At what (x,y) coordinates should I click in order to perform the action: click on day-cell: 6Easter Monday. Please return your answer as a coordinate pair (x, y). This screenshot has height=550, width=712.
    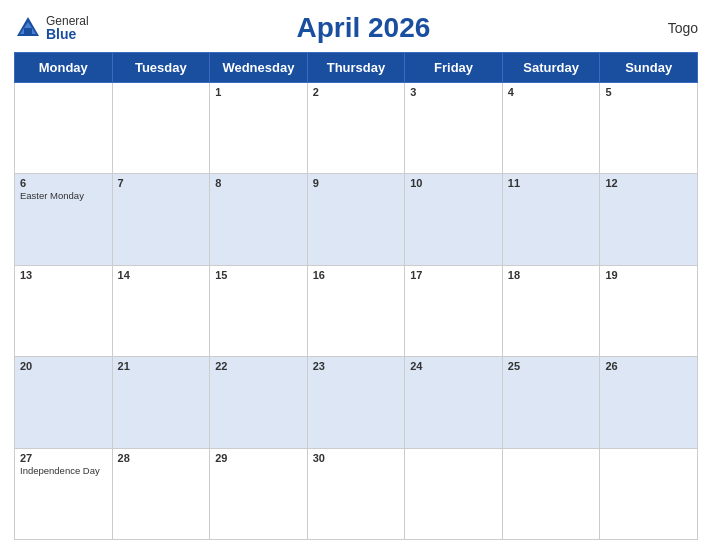
    Looking at the image, I should click on (64, 220).